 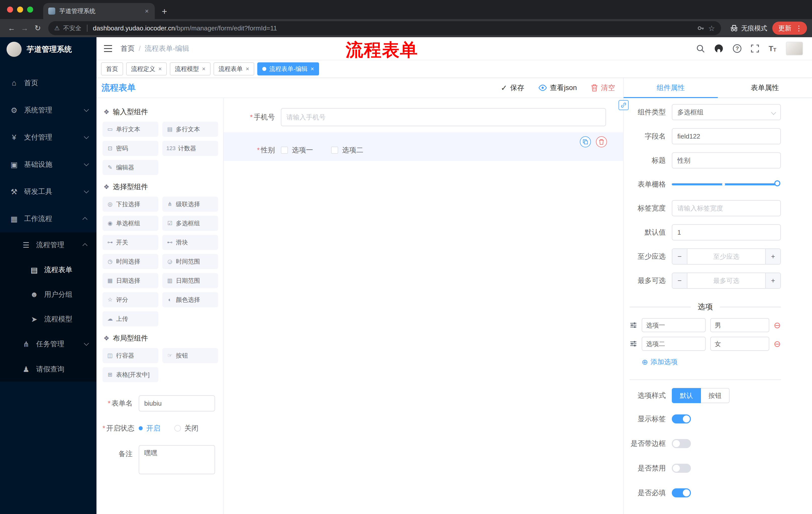 I want to click on fullscreen-icon, so click(x=755, y=49).